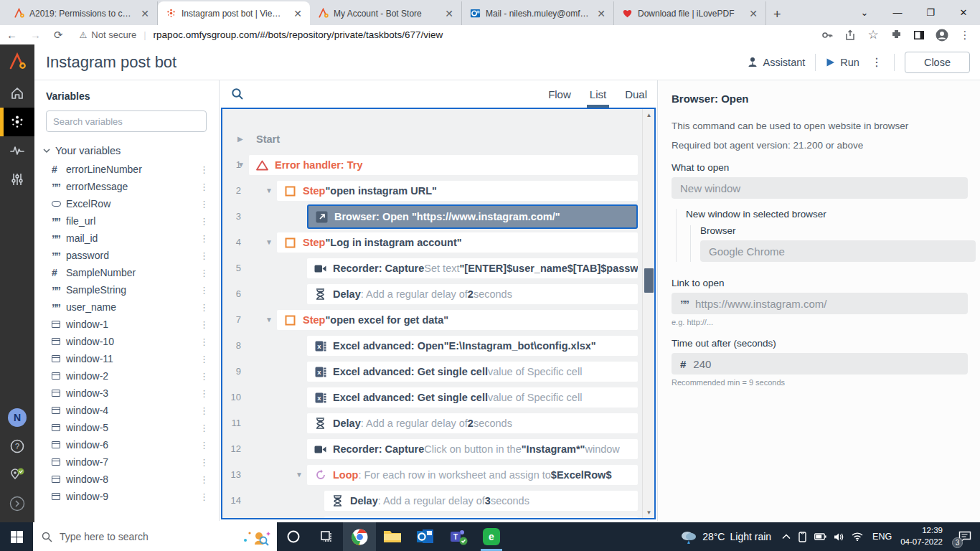  Describe the element at coordinates (126, 221) in the screenshot. I see `variable-row: ””file_url⋮` at that location.